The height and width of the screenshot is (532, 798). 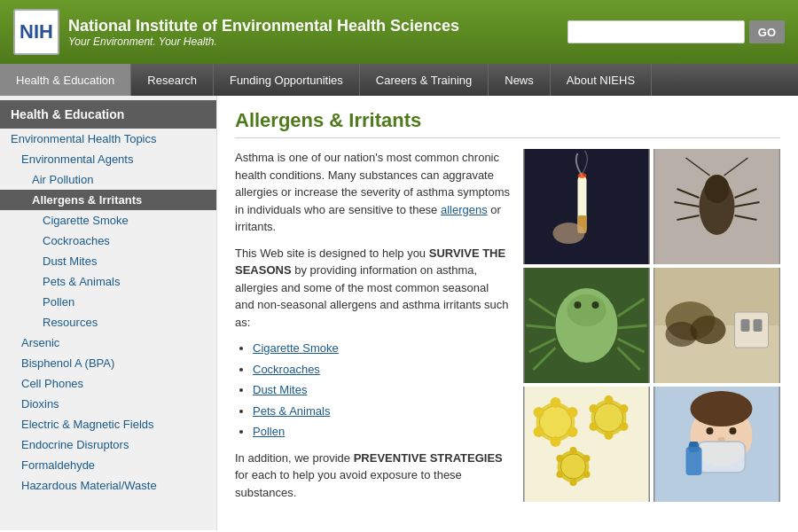 What do you see at coordinates (108, 445) in the screenshot?
I see `sidebar-item-endocrine: Endocrine Disruptors` at bounding box center [108, 445].